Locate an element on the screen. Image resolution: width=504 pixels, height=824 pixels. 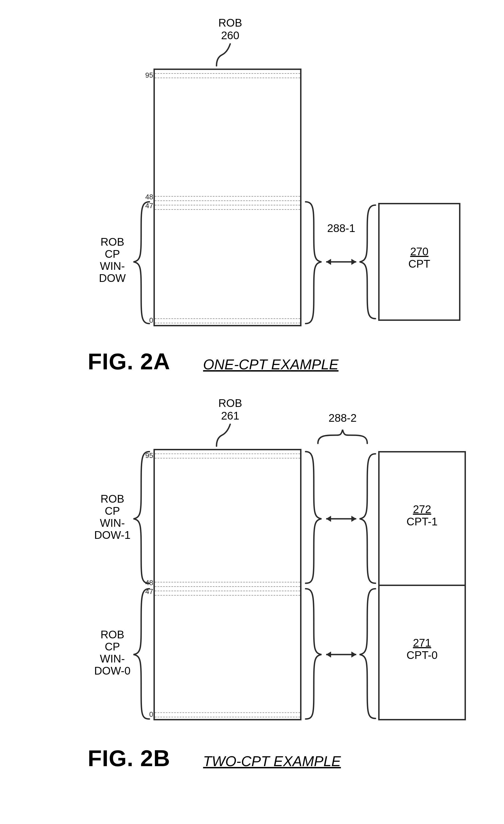
caption-row-2a: FIG. 2A ONE-CPT EXAMPLE is located at coordinates (252, 362).